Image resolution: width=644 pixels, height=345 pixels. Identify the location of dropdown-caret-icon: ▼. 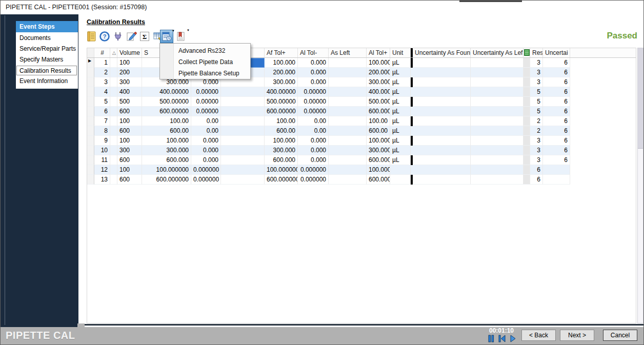
(188, 30).